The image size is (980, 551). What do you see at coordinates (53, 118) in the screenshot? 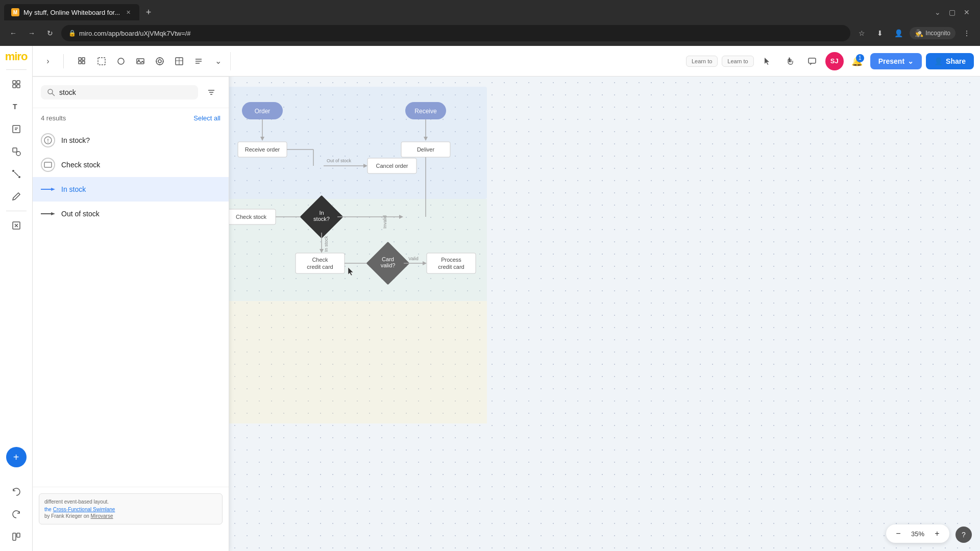
I see `results-count: 4 results` at bounding box center [53, 118].